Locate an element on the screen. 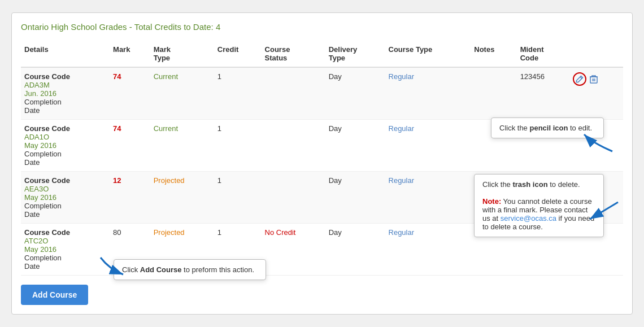 This screenshot has width=644, height=327. trash-tooltip: Click the trash icon to delete. Note: Yo… is located at coordinates (539, 206).